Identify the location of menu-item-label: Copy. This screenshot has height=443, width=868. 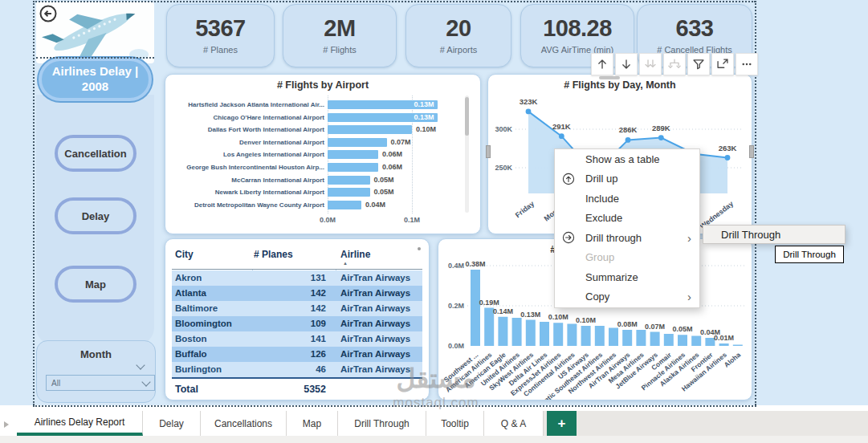
(597, 297).